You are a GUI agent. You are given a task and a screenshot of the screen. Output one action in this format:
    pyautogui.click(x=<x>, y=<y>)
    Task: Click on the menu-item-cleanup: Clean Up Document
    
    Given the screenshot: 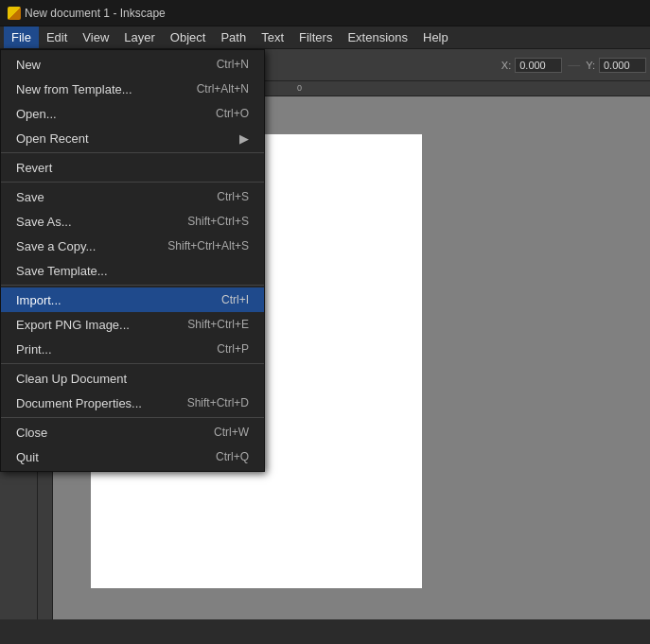 What is the action you would take?
    pyautogui.click(x=132, y=378)
    